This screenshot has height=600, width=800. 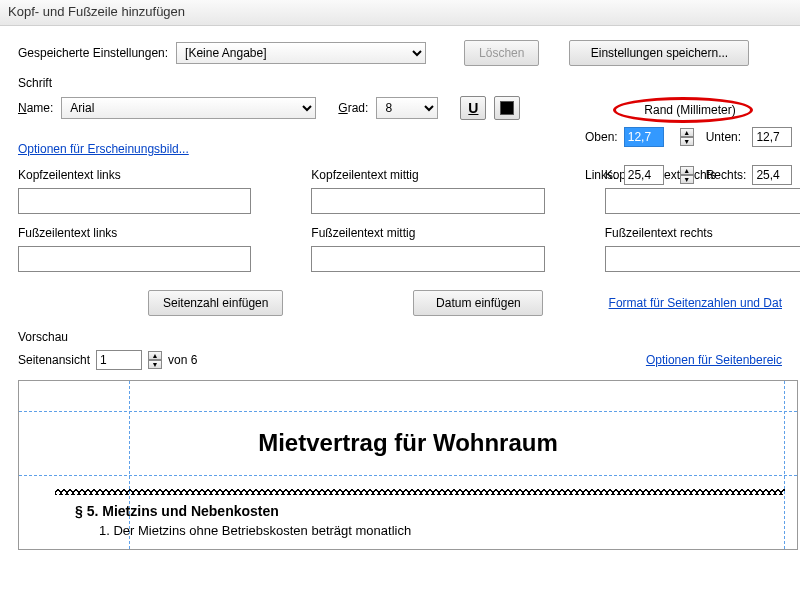 I want to click on margin-top-spinner: ▲▼, so click(x=688, y=137).